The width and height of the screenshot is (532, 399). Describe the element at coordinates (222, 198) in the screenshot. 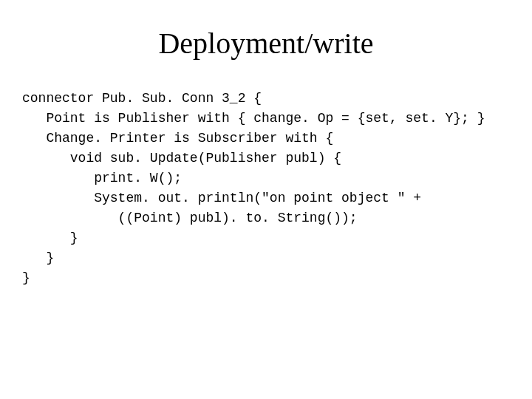

I see `code-line-6: System. out. println("on point object " …` at that location.